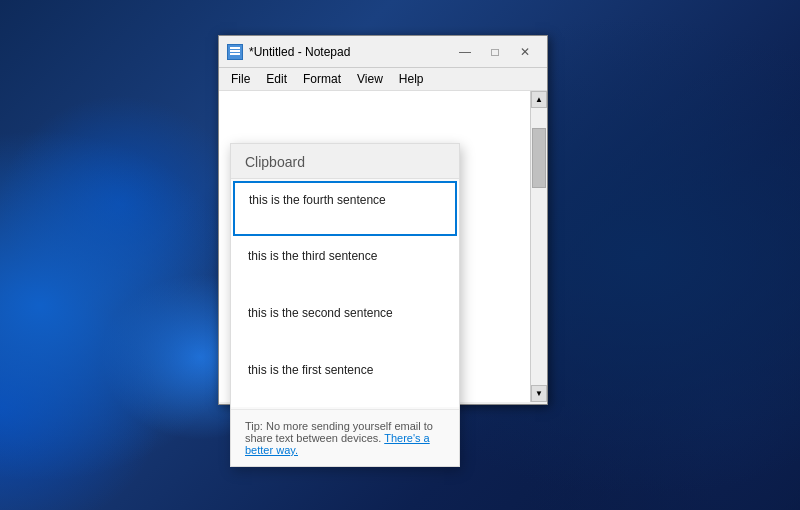 Image resolution: width=800 pixels, height=510 pixels. What do you see at coordinates (345, 266) in the screenshot?
I see `clipboard-item-1: this is the third sentence •••` at bounding box center [345, 266].